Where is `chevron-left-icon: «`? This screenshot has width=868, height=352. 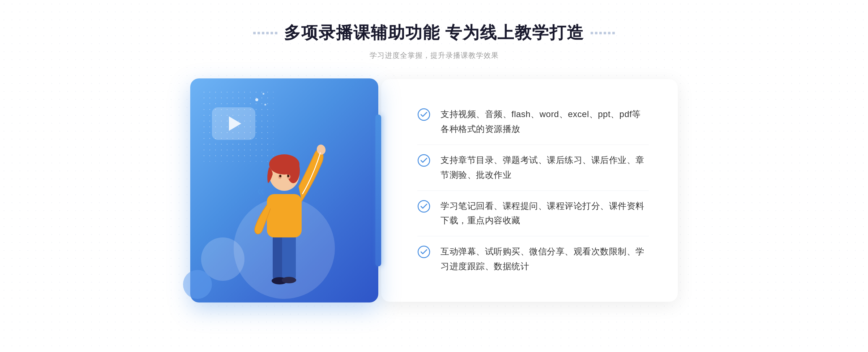 chevron-left-icon: « is located at coordinates (261, 191).